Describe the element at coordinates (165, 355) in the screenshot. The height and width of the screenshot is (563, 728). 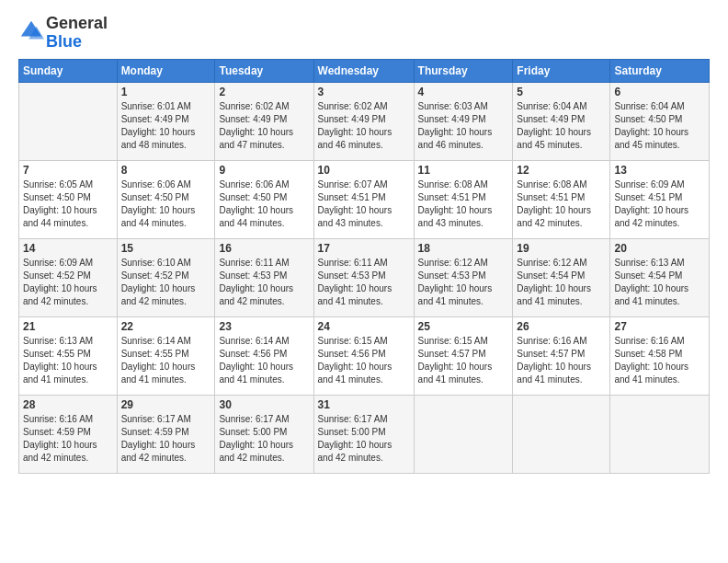
I see `day-cell: 22Sunrise: 6:14 AMSunset: 4:55 PMDayligh…` at that location.